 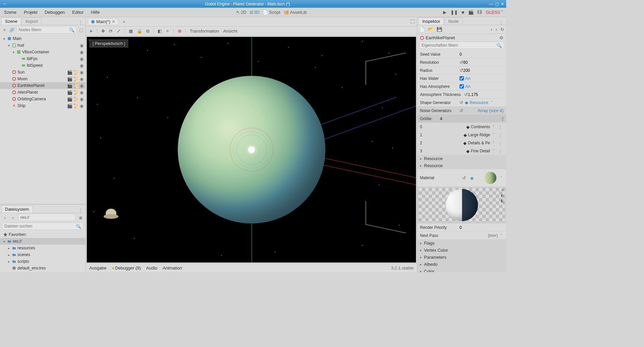 What do you see at coordinates (43, 251) in the screenshot?
I see `filesystem-tree: Favoriten: ▾ res:// ▸ resources ▸ scenes…` at bounding box center [43, 251].